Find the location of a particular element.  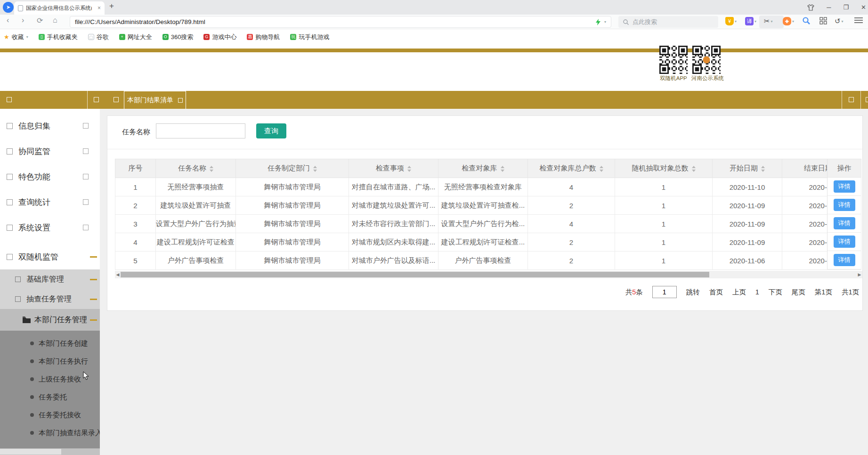

browser-logo-icon: ➤ is located at coordinates (8, 8).